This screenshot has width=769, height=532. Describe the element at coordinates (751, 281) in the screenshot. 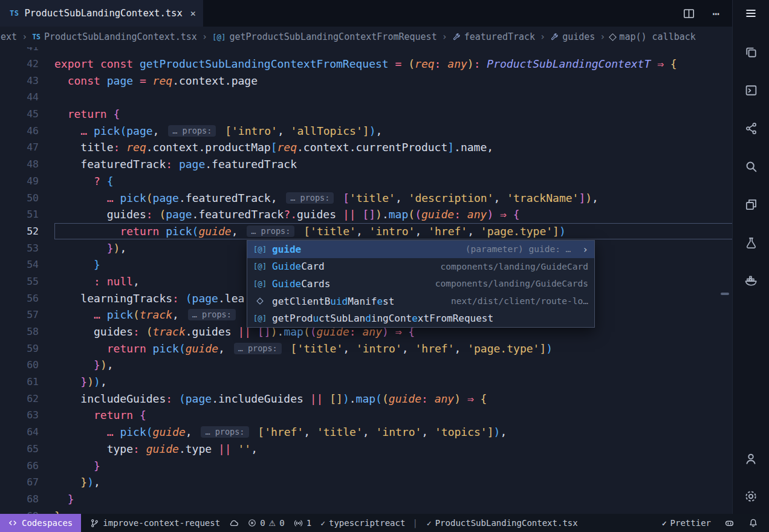

I see `docker-whale-icon` at that location.